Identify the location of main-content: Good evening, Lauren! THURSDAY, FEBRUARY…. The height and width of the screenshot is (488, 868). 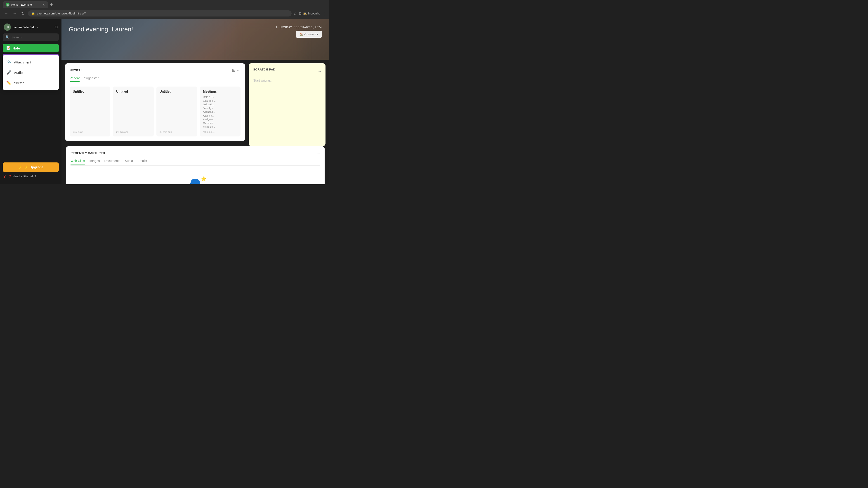
(195, 102).